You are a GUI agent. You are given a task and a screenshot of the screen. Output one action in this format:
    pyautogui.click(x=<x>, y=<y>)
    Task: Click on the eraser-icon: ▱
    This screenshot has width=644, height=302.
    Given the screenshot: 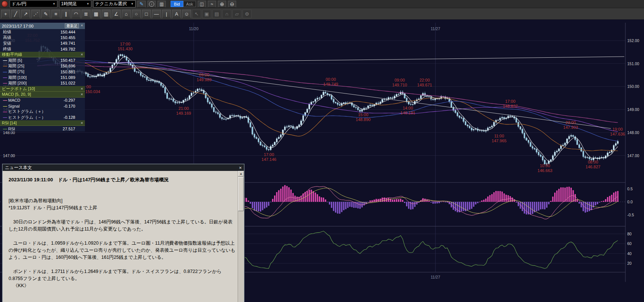 What is the action you would take?
    pyautogui.click(x=237, y=14)
    